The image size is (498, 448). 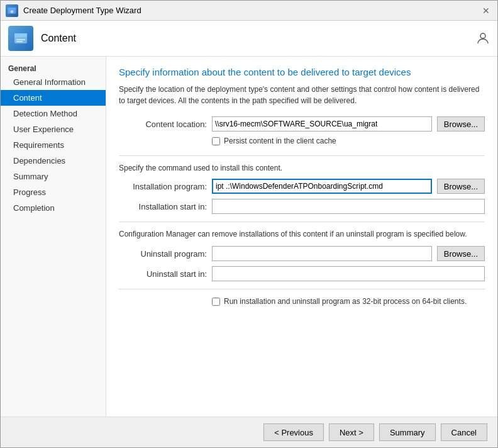 I want to click on uninstall-start-in-row: Uninstall start in:, so click(x=302, y=274).